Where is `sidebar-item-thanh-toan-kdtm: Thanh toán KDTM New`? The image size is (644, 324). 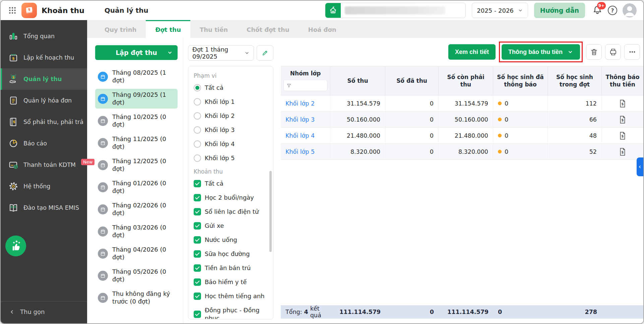
sidebar-item-thanh-toan-kdtm: Thanh toán KDTM New is located at coordinates (44, 165).